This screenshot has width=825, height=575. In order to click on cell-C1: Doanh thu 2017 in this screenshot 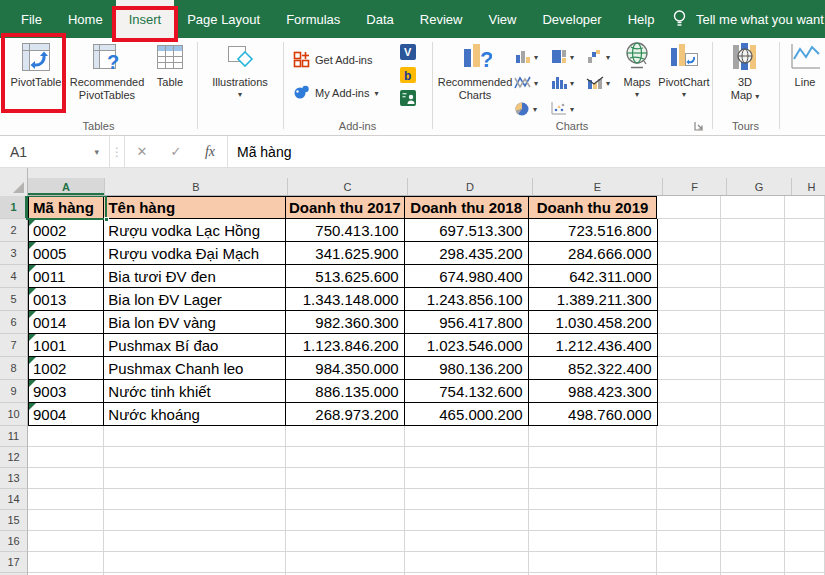, I will do `click(346, 208)`.